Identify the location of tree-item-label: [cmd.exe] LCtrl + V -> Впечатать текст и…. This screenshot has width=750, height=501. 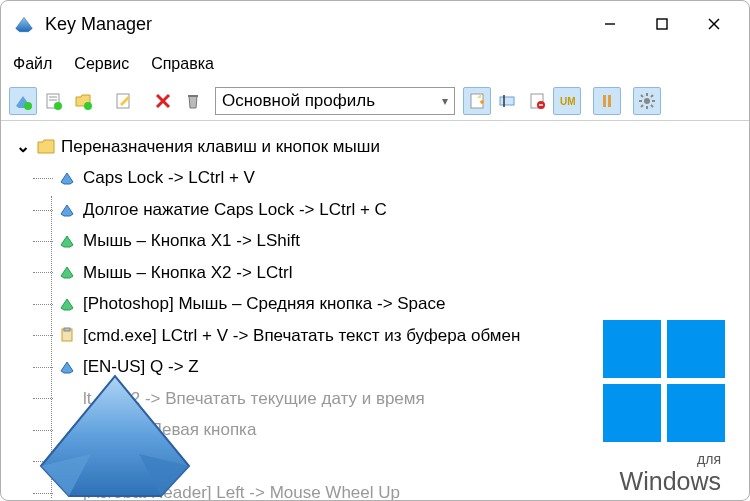
(302, 336).